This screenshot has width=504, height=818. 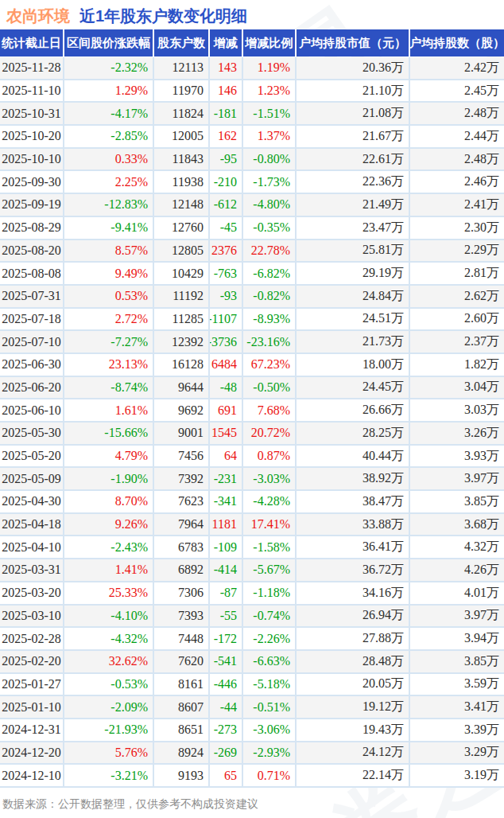 What do you see at coordinates (269, 775) in the screenshot?
I see `cell-delta-pct: 0.71%` at bounding box center [269, 775].